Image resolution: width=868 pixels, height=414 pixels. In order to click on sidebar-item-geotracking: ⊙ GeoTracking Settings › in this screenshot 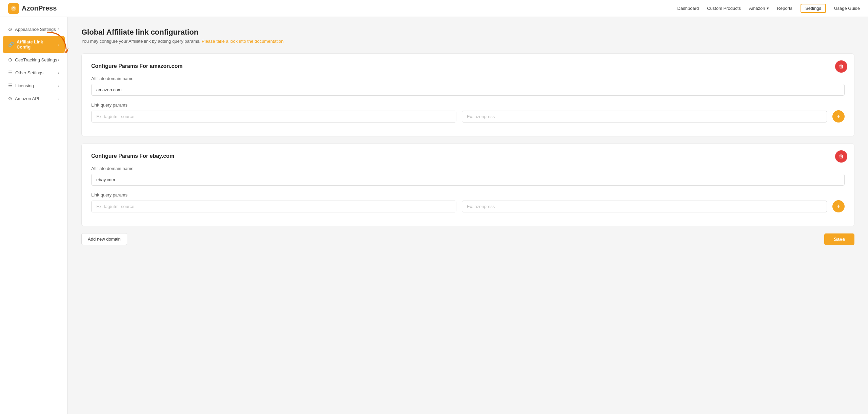, I will do `click(34, 60)`.